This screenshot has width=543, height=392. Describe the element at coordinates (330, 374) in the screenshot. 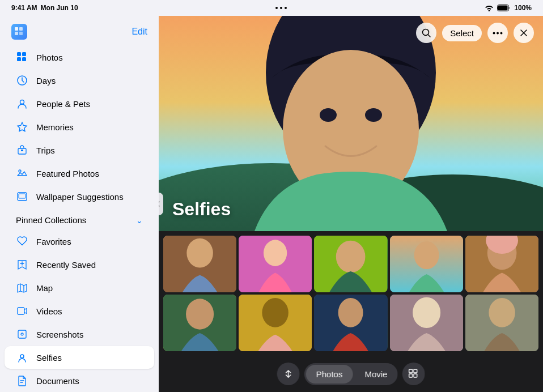

I see `photos-mode-button: Photos` at that location.